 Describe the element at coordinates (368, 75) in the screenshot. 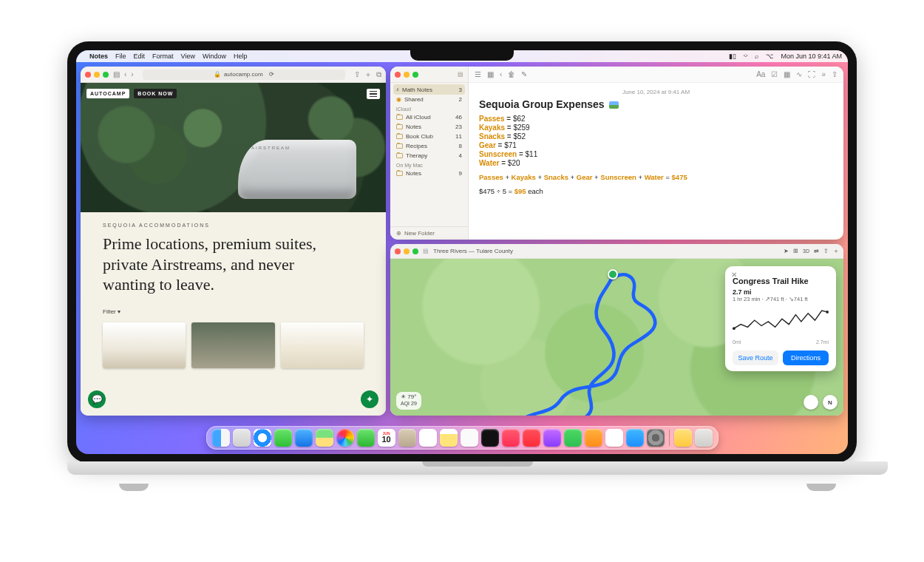

I see `new-tab-icon: ＋` at that location.